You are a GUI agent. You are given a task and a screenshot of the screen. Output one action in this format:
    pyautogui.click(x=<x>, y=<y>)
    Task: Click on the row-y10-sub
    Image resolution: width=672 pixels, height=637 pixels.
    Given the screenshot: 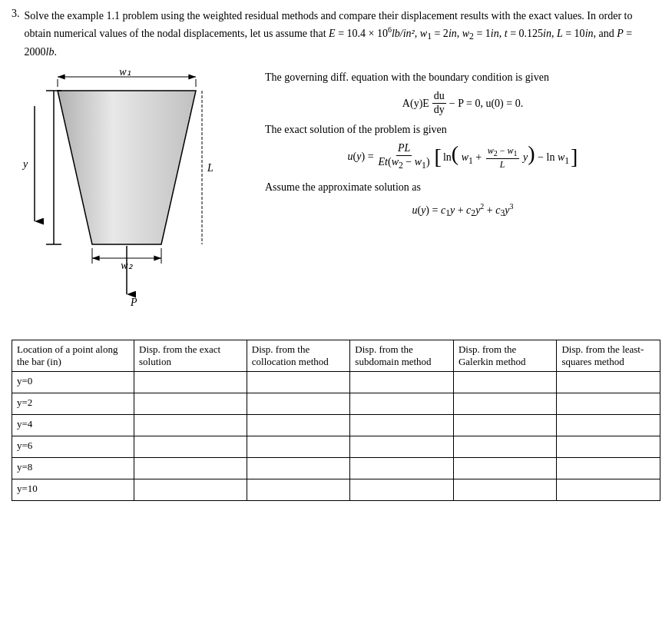 What is the action you would take?
    pyautogui.click(x=402, y=489)
    